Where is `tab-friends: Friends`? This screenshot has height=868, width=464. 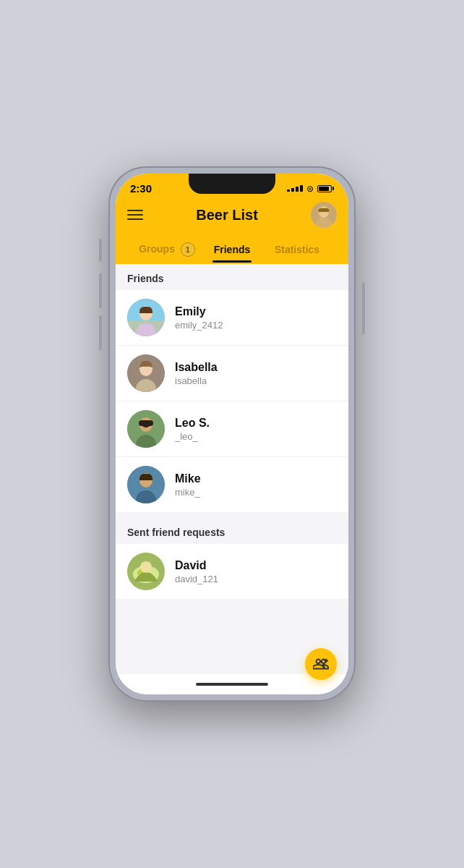
tab-friends: Friends is located at coordinates (232, 250).